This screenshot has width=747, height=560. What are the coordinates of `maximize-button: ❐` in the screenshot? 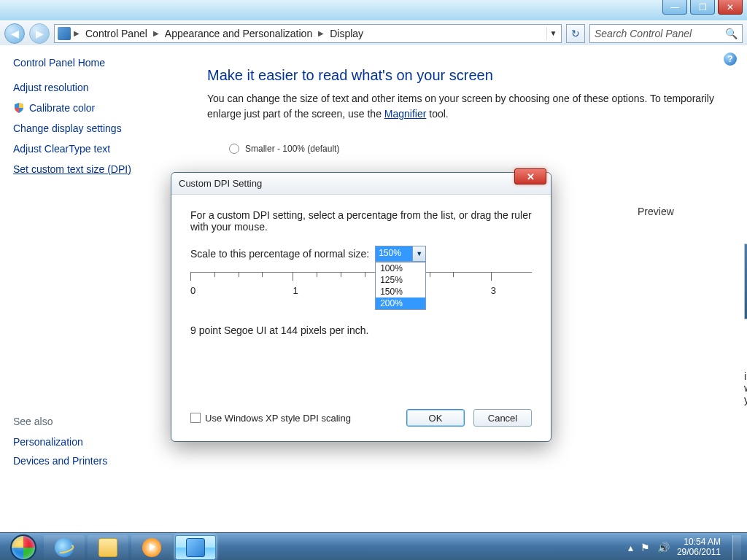 It's located at (703, 7).